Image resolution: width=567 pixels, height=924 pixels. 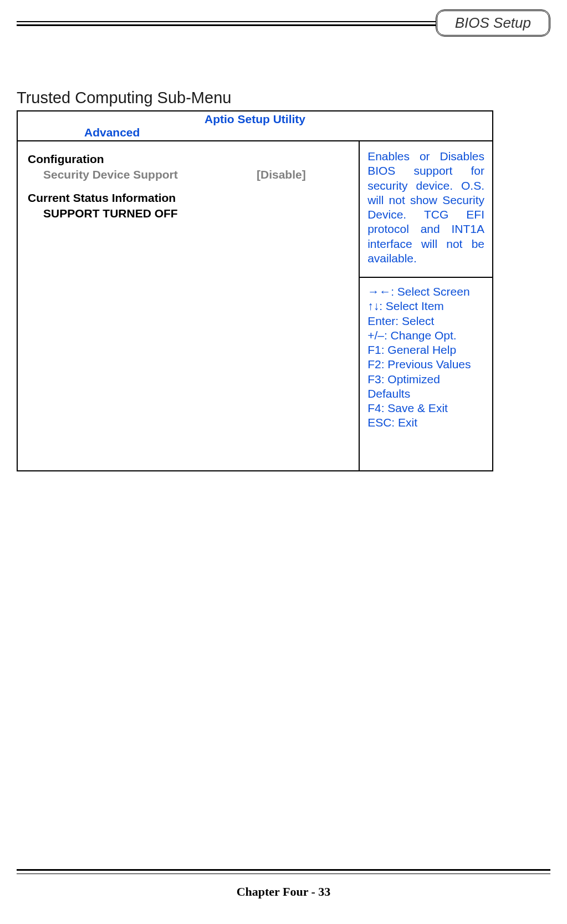 I want to click on header-badge: BIOS Setup, so click(x=493, y=23).